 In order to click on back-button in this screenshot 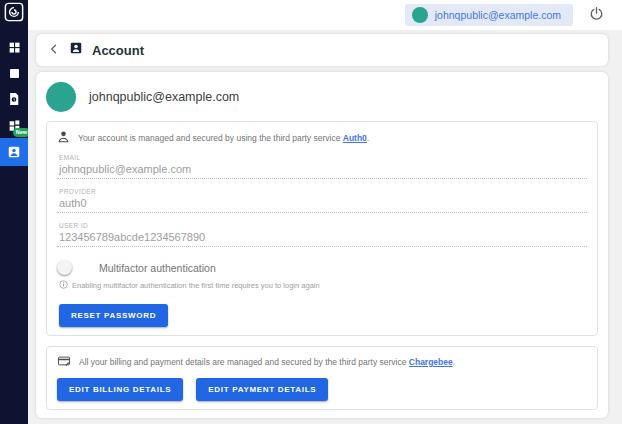, I will do `click(54, 50)`.